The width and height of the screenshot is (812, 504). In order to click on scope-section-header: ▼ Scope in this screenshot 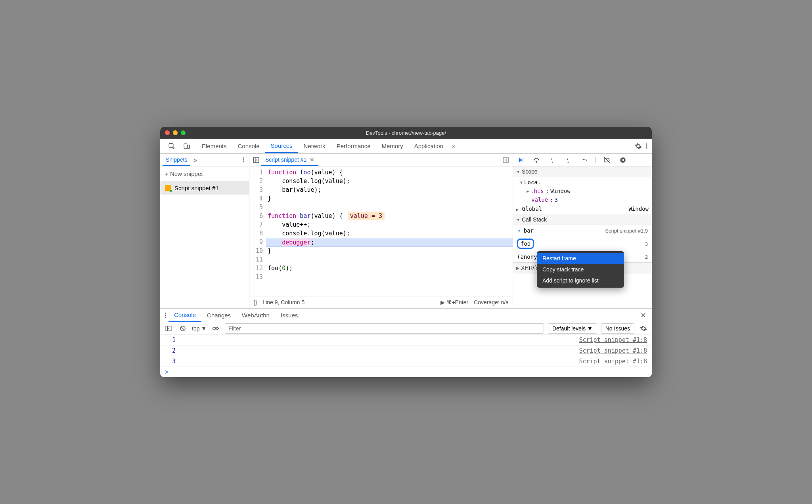, I will do `click(582, 172)`.